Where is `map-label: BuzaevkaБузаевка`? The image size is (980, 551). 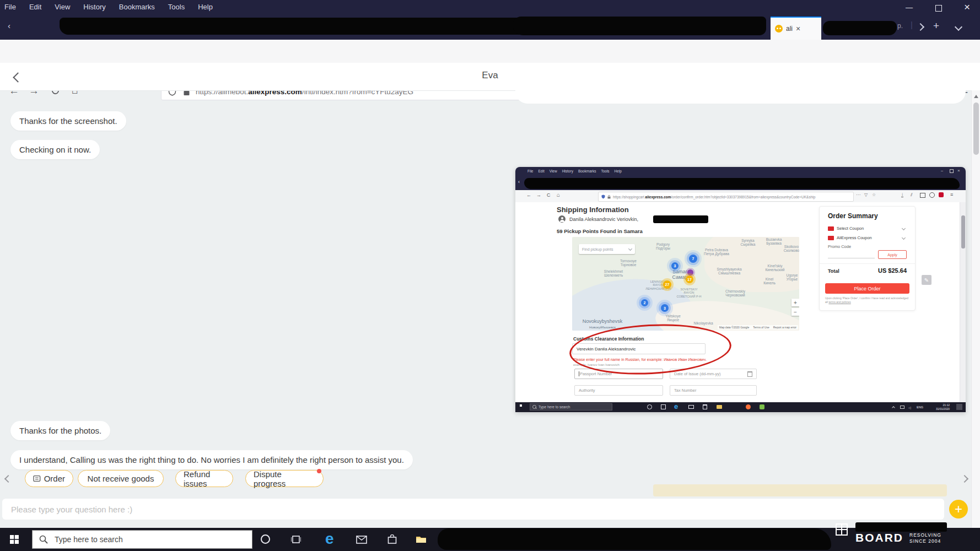
map-label: BuzaevkaБузаевка is located at coordinates (774, 241).